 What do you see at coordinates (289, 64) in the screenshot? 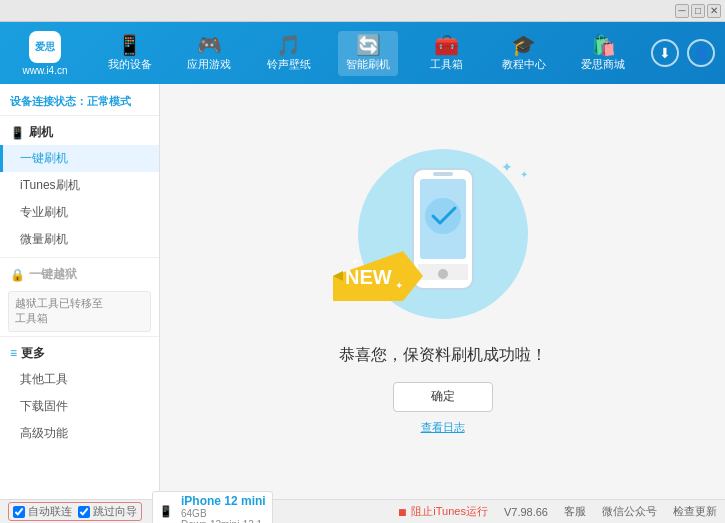
I see `nav-wallpaper-label: 铃声壁纸` at bounding box center [289, 64].